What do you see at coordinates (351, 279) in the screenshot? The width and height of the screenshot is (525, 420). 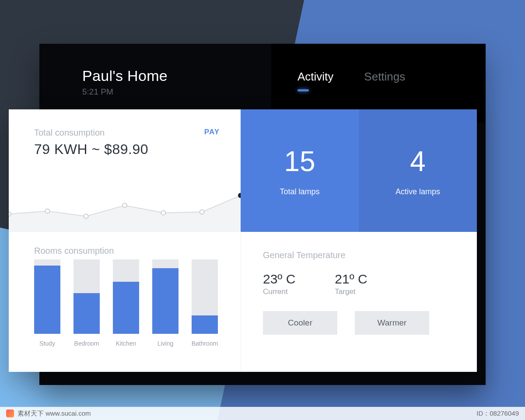 I see `target-temp-value: 21º C` at bounding box center [351, 279].